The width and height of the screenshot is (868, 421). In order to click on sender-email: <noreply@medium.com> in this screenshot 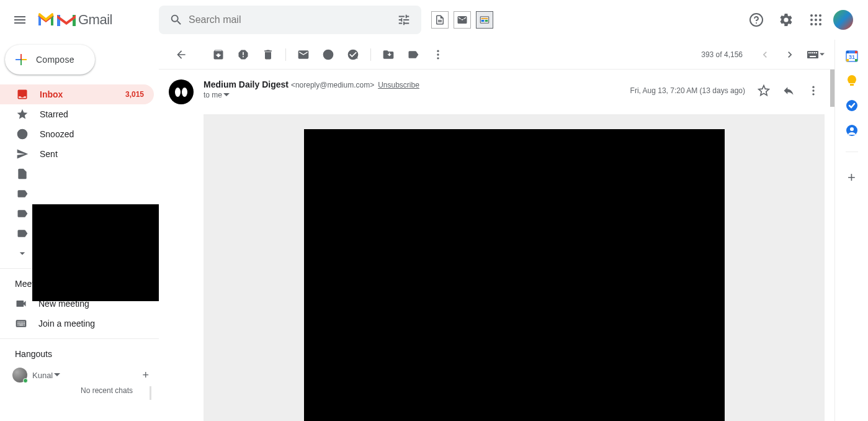, I will do `click(333, 85)`.